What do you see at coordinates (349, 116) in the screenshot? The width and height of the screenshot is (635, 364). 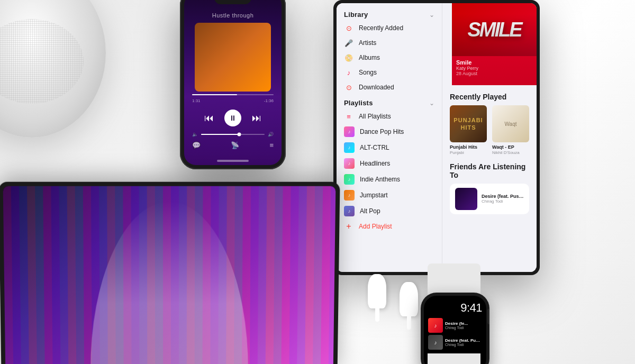 I see `all-playlists-icon: ≡` at bounding box center [349, 116].